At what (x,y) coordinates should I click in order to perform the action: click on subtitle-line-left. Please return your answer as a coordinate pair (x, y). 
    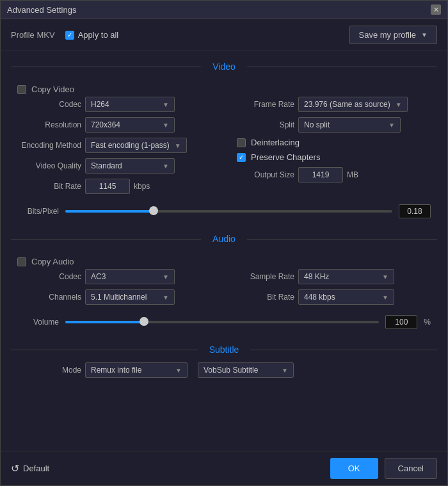
    Looking at the image, I should click on (104, 350).